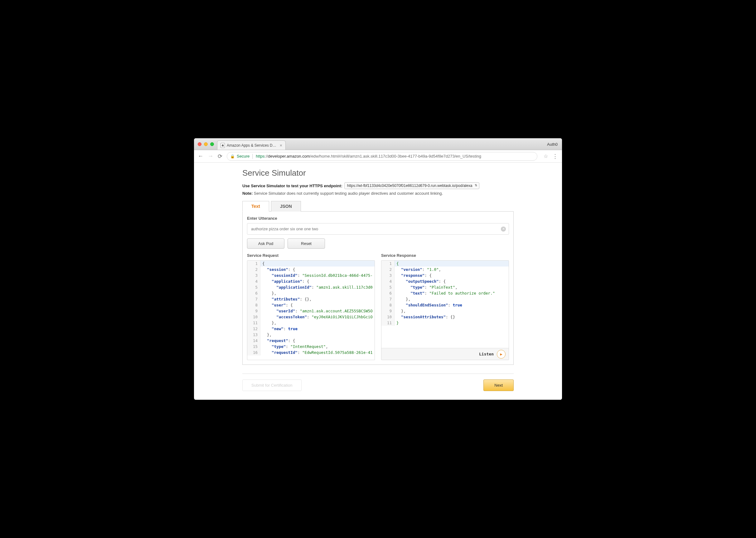  What do you see at coordinates (311, 293) in the screenshot?
I see `code-line: 6 },` at bounding box center [311, 293].